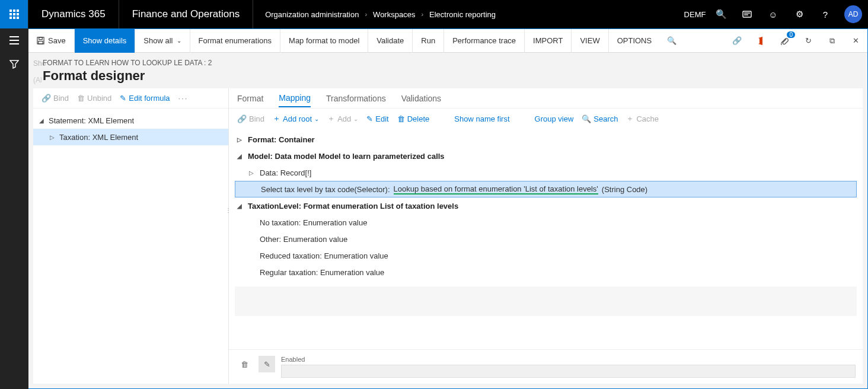 The height and width of the screenshot is (389, 868). What do you see at coordinates (825, 14) in the screenshot?
I see `help-icon: ?` at bounding box center [825, 14].